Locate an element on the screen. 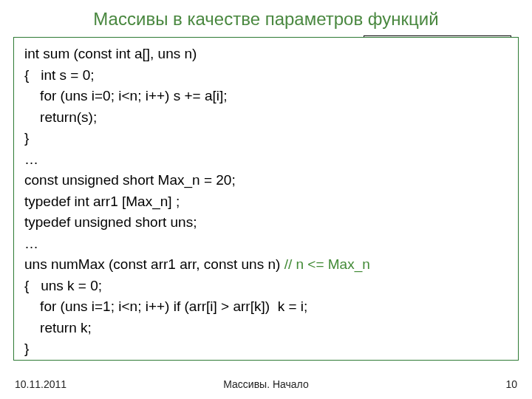  code-line: typedef int arr1 [Max_n] ; is located at coordinates (267, 202).